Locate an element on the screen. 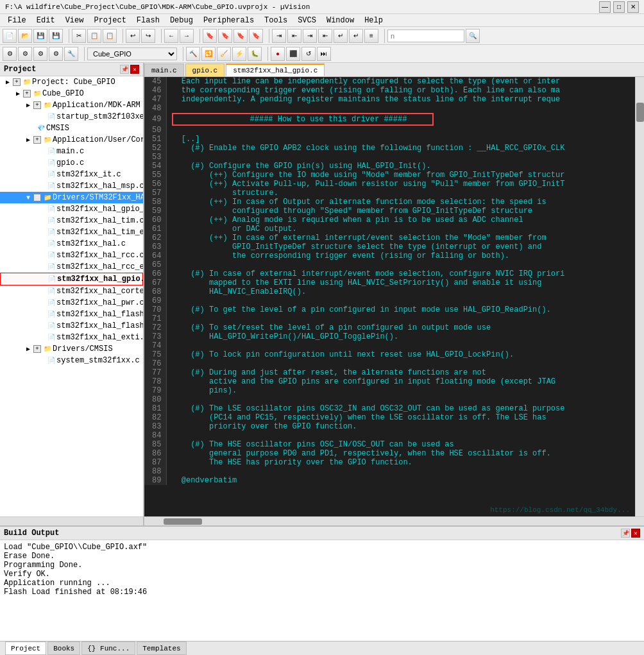  open-button: 📂 is located at coordinates (25, 36).